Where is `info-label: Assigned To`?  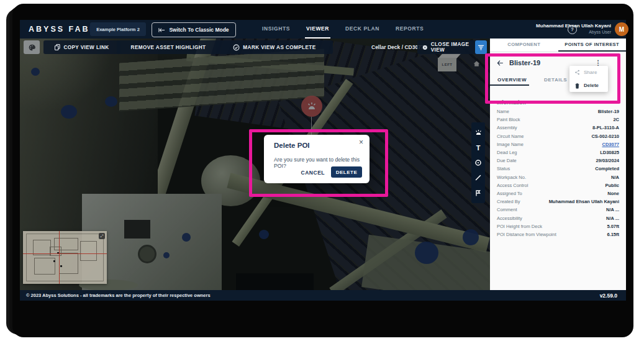
info-label: Assigned To is located at coordinates (509, 194).